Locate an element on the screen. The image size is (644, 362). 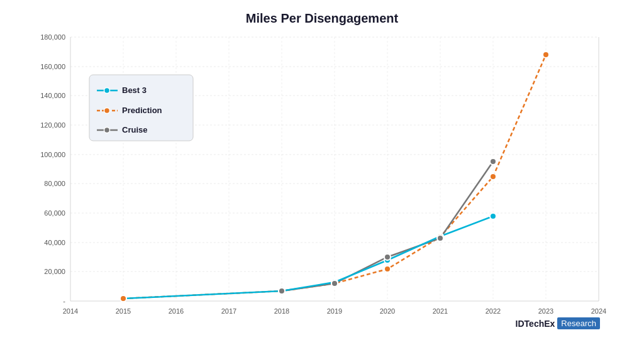
svg-text: 2024 is located at coordinates (599, 311).